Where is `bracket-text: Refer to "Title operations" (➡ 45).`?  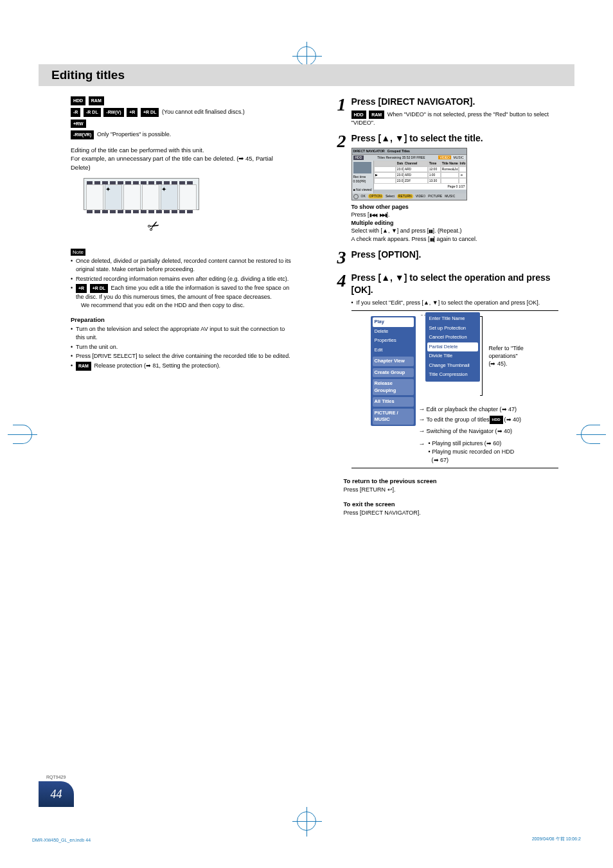
bracket-text: Refer to "Title operations" (➡ 45). is located at coordinates (506, 356).